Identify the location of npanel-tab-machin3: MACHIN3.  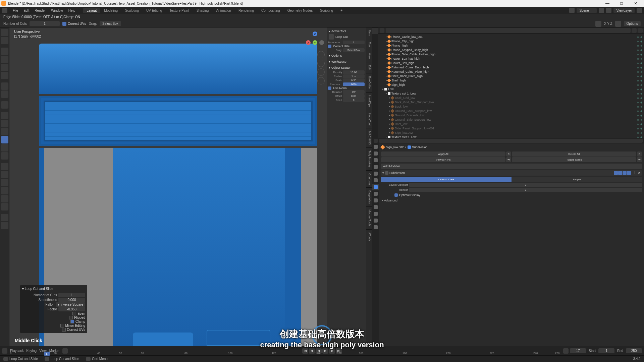
(369, 138).